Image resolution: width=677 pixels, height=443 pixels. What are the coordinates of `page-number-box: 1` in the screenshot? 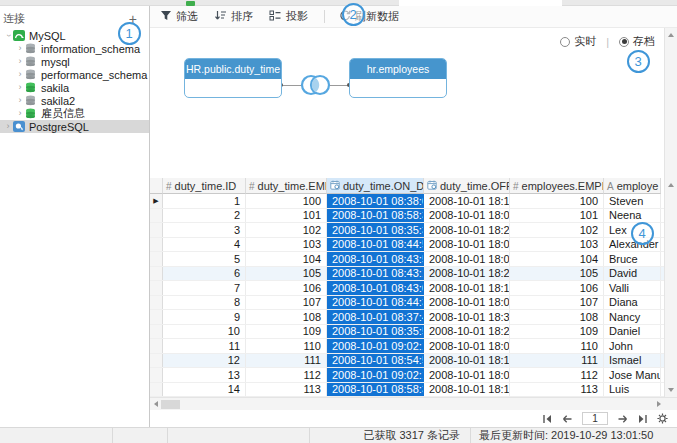 It's located at (595, 418).